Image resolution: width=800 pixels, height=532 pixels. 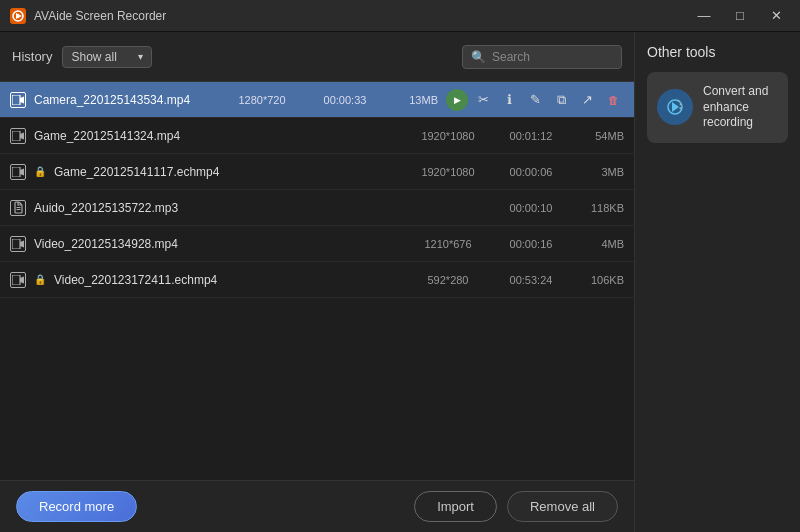 What do you see at coordinates (740, 16) in the screenshot?
I see `window-controls: — □ ✕` at bounding box center [740, 16].